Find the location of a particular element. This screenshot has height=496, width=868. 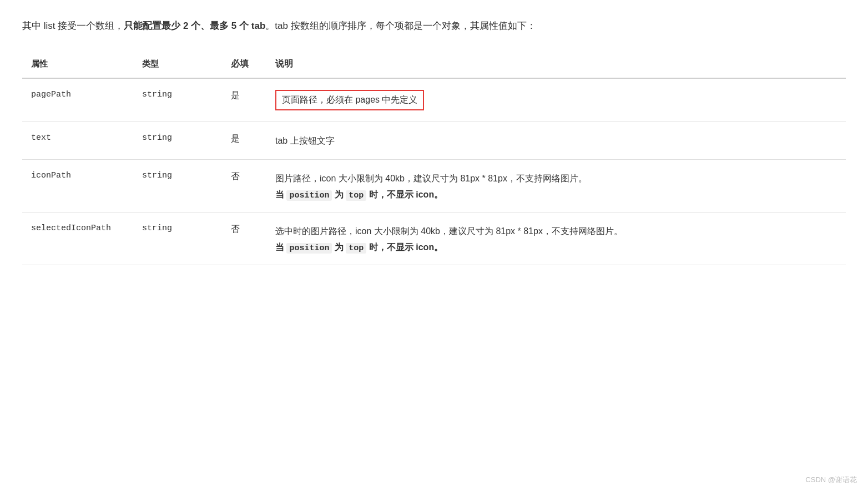

col-header-attr: 属性 is located at coordinates (78, 65).